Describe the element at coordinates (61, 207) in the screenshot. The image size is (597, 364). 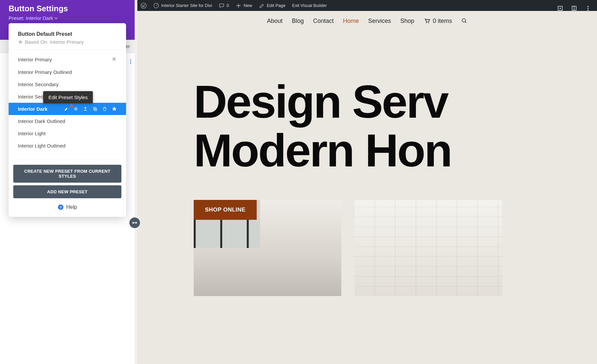
I see `help-icon: ?` at that location.